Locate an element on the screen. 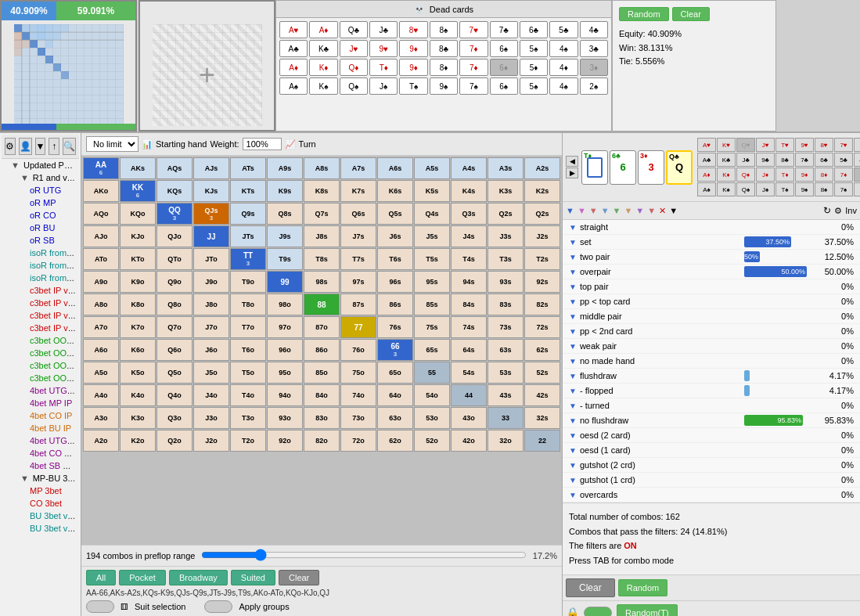 The height and width of the screenshot is (616, 860). cs-6d: 6♦ is located at coordinates (857, 175).